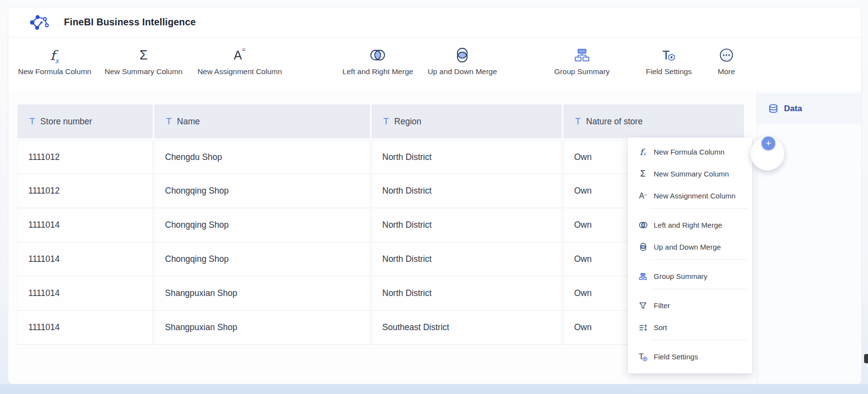 The width and height of the screenshot is (868, 394). What do you see at coordinates (726, 55) in the screenshot?
I see `more-icon` at bounding box center [726, 55].